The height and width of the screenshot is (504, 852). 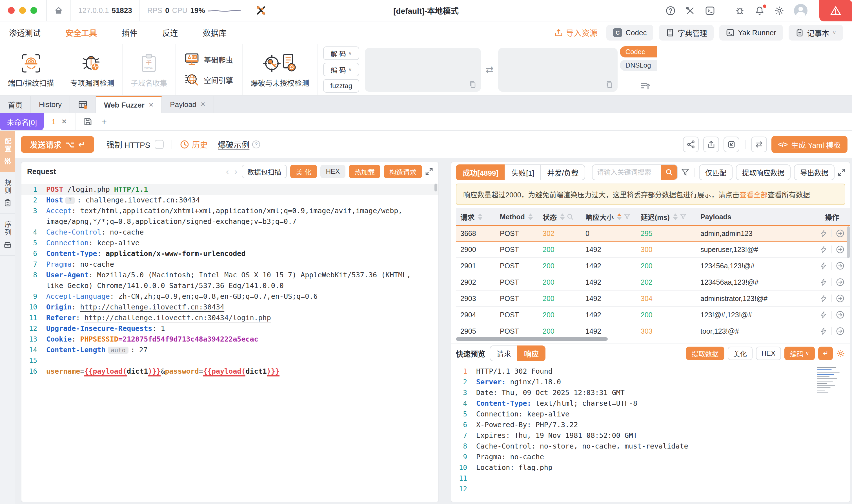 What do you see at coordinates (826, 353) in the screenshot?
I see `newline-button: ↵` at bounding box center [826, 353].